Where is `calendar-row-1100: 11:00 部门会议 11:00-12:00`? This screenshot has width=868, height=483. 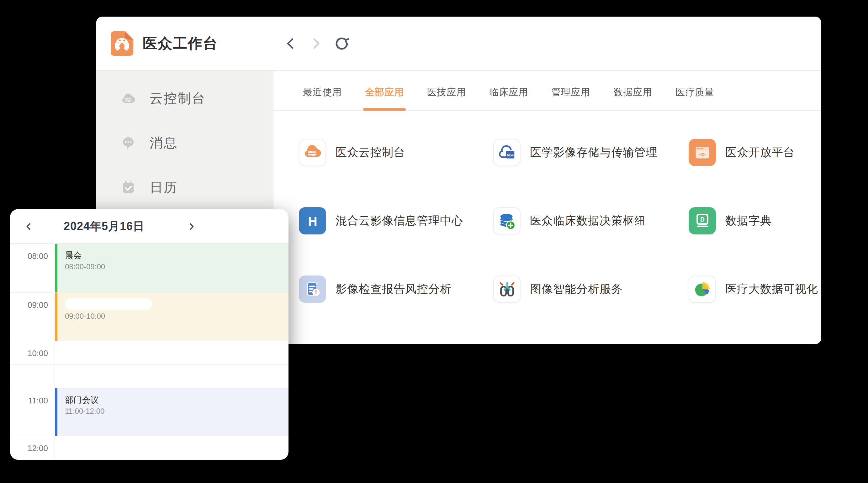
calendar-row-1100: 11:00 部门会议 11:00-12:00 is located at coordinates (149, 412).